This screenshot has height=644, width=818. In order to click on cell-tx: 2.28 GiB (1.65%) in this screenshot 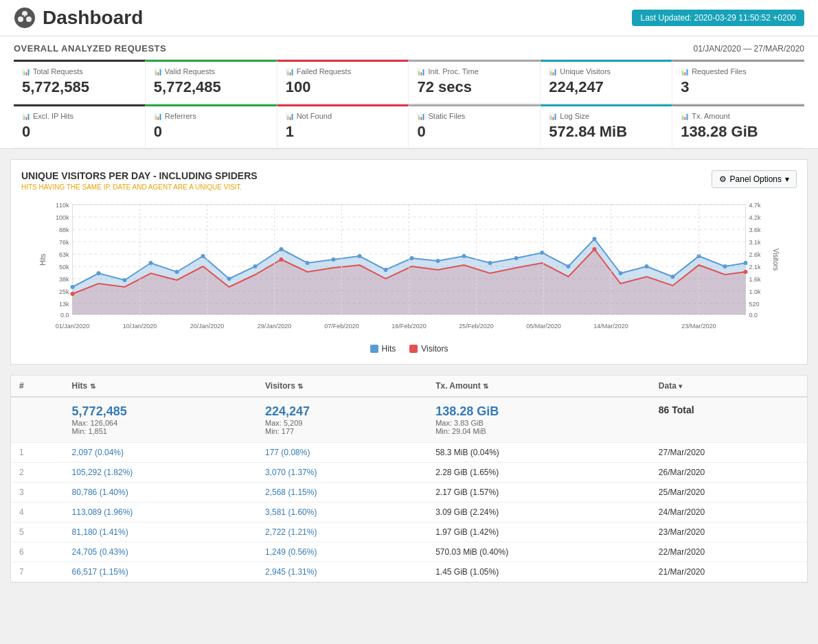, I will do `click(538, 472)`.